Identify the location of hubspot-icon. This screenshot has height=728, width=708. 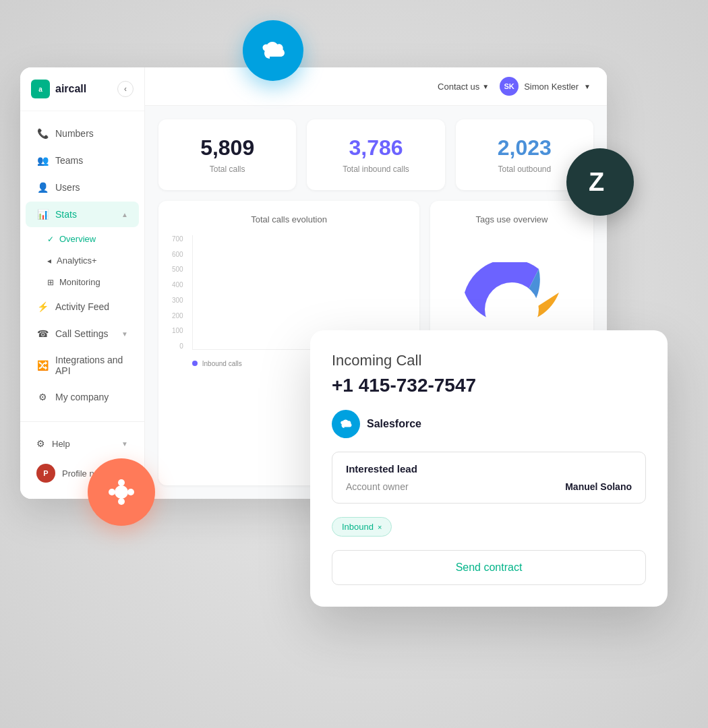
(121, 492).